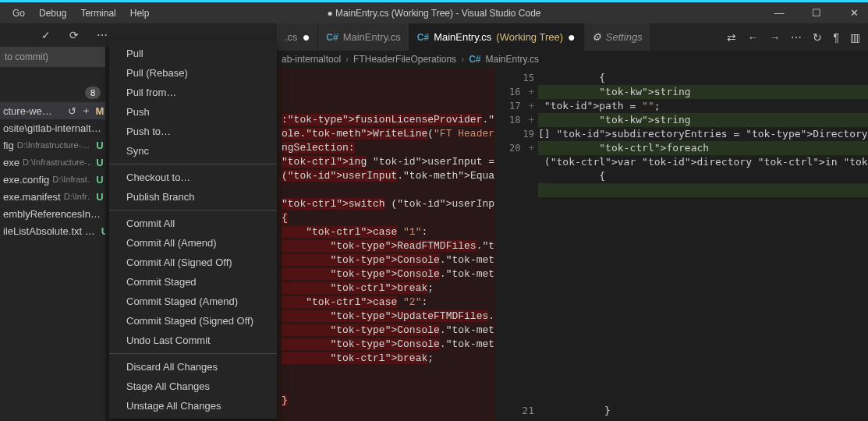  What do you see at coordinates (434, 12) in the screenshot?
I see `titlebar: Go Debug Terminal Help ● MainEntry.cs (W…` at bounding box center [434, 12].